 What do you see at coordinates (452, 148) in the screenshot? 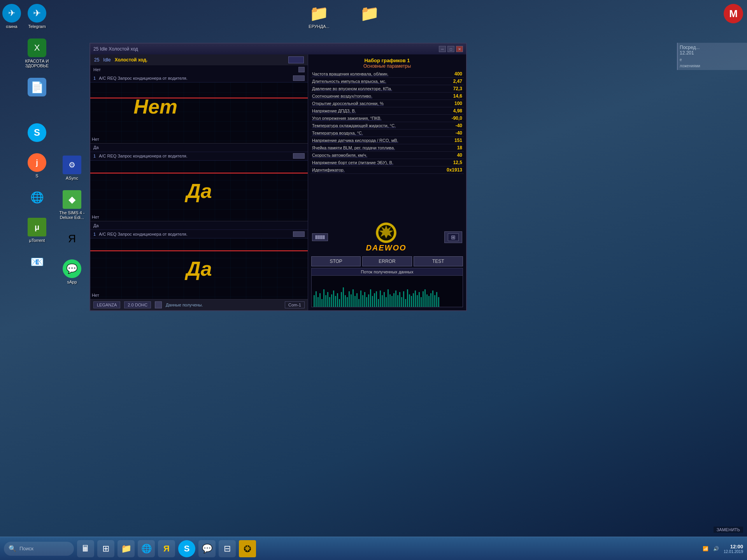
I see `param-value-10: 18` at bounding box center [452, 148].